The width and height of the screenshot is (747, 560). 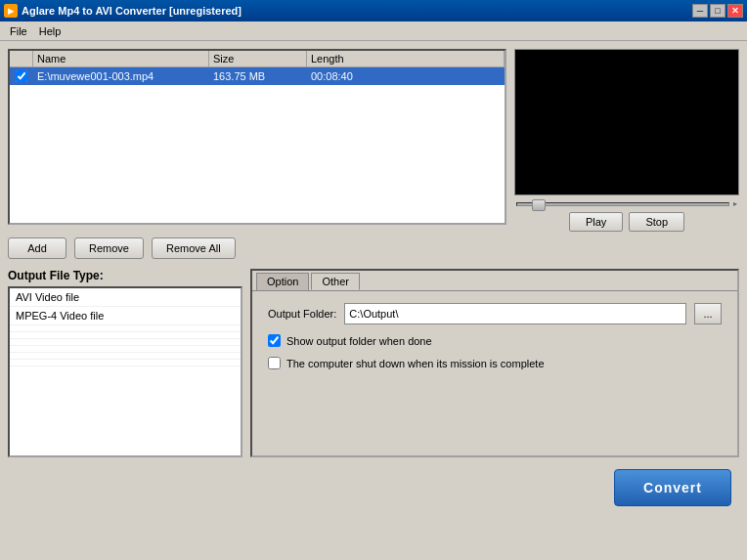 What do you see at coordinates (194, 248) in the screenshot?
I see `remove-all-button: Remove All` at bounding box center [194, 248].